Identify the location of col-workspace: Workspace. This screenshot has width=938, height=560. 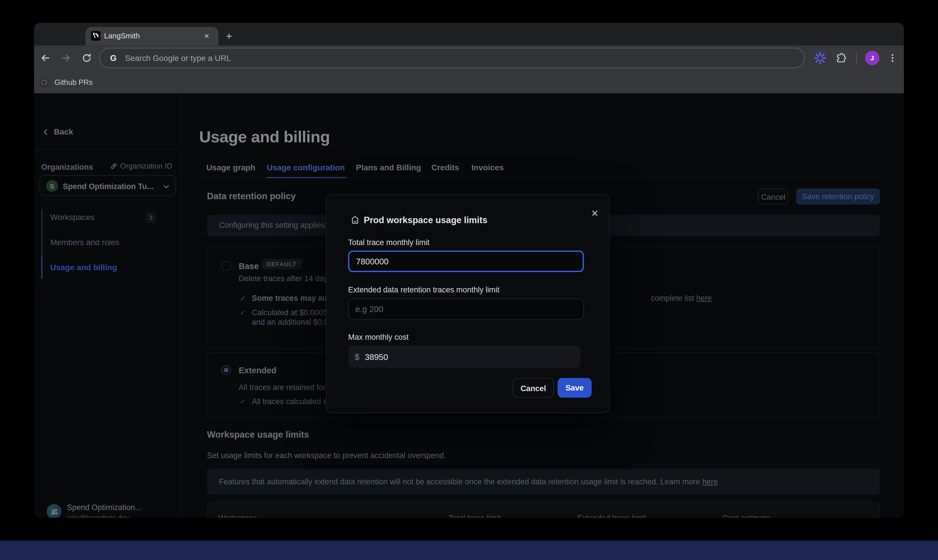
(238, 515).